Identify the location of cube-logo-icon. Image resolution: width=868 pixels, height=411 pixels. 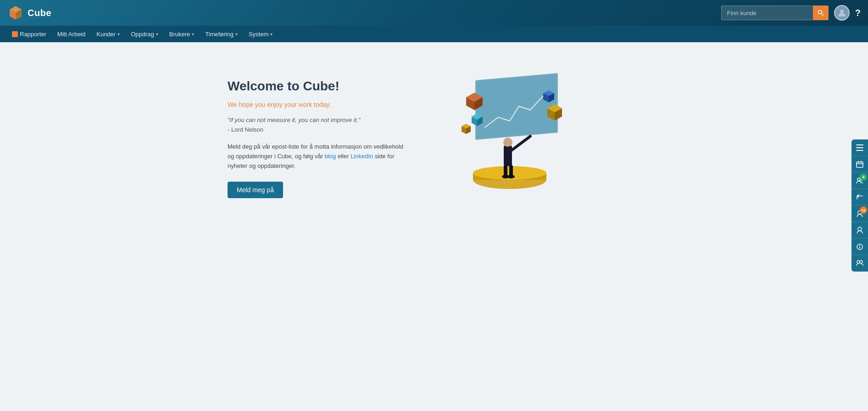
(16, 13).